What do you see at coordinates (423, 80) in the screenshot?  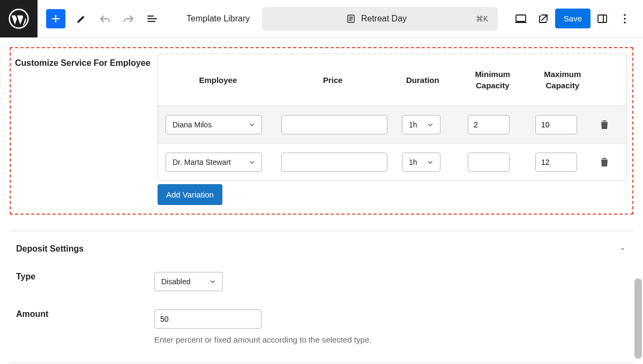 I see `col-duration: Duration` at bounding box center [423, 80].